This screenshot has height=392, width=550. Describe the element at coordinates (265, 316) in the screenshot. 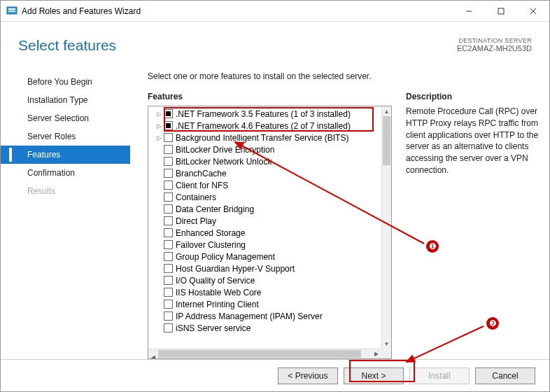

I see `feature-item: IP Address Management (IPAM) Server` at that location.